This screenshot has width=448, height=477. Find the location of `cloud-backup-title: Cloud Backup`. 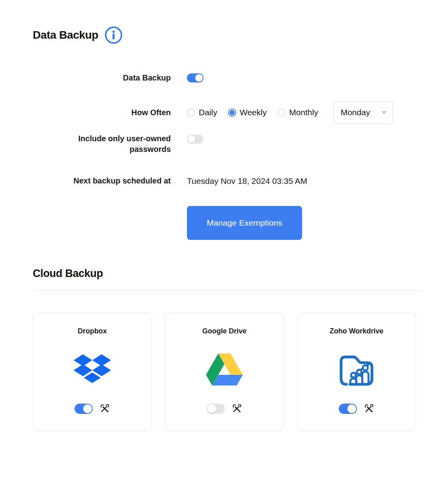

cloud-backup-title: Cloud Backup is located at coordinates (228, 274).